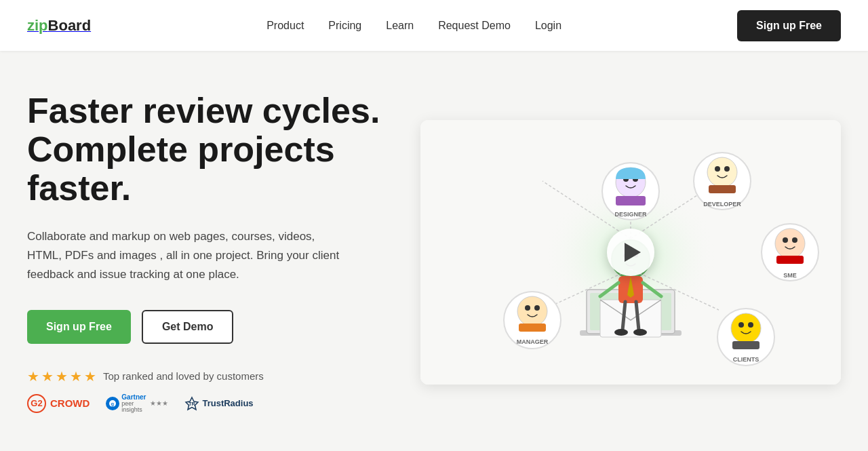  I want to click on hero-signup-button: Sign up Free, so click(79, 327).